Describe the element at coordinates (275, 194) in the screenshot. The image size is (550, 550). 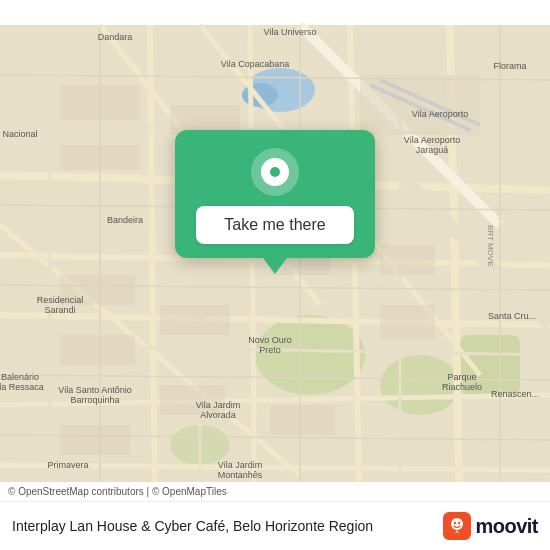
I see `location-popup: Take me there` at that location.